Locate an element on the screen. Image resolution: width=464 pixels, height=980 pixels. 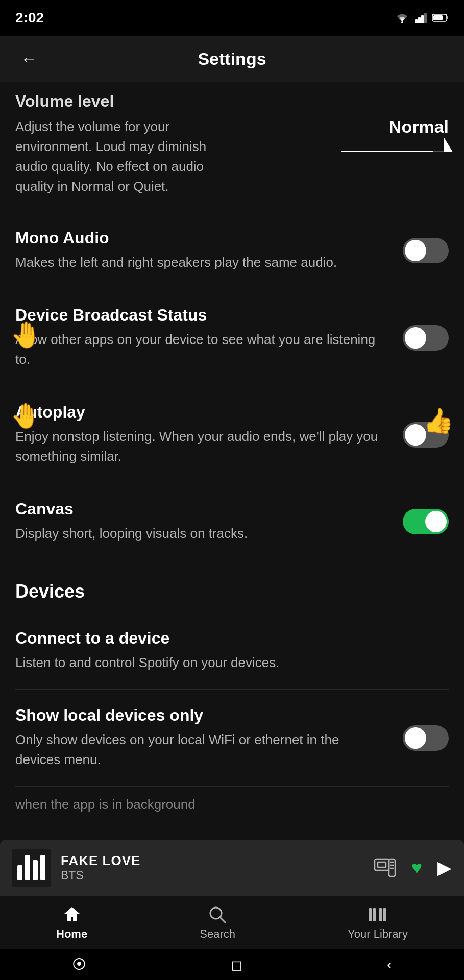
nav-search: Search is located at coordinates (217, 923).